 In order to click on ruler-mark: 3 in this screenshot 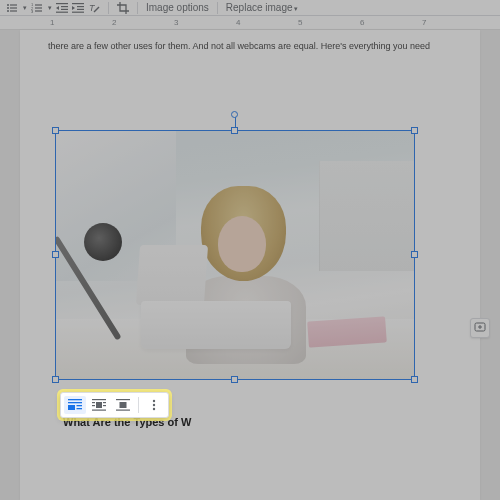, I will do `click(176, 22)`.